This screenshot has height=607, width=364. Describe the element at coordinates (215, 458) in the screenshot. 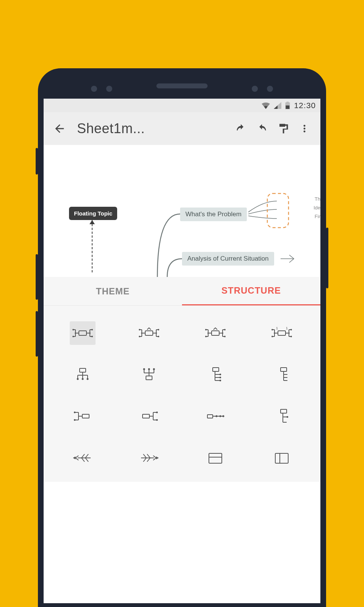

I see `spreadsheet-icon` at that location.